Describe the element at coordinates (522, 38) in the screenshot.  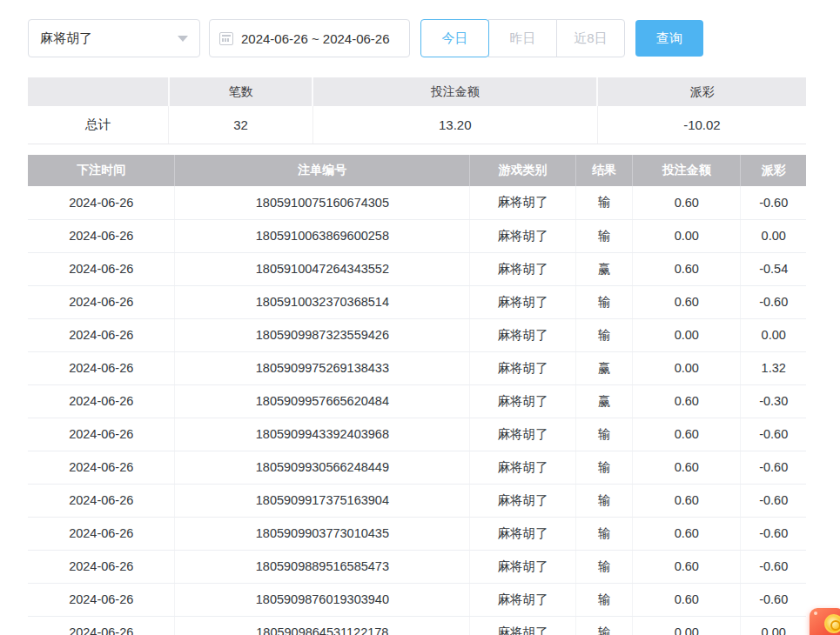
I see `quick-range-group: 今日 昨日 近8日` at that location.